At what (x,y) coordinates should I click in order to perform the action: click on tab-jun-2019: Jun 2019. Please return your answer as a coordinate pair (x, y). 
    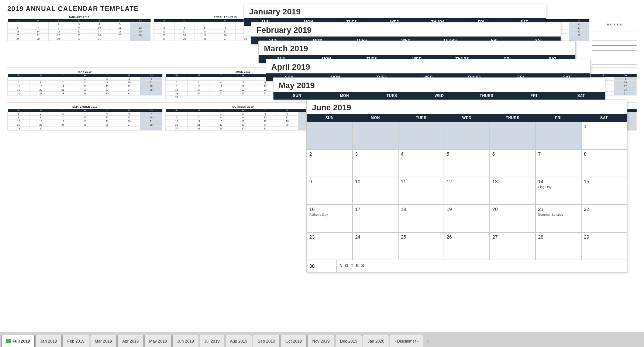
    Looking at the image, I should click on (185, 341).